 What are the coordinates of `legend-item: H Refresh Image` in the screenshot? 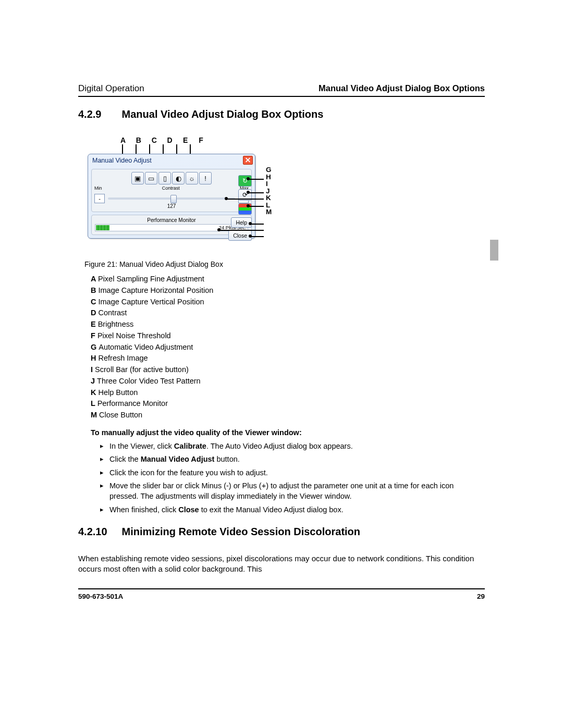 It's located at (288, 359).